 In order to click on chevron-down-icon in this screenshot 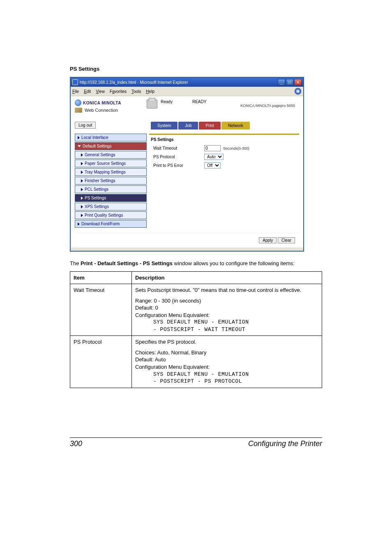, I will do `click(79, 146)`.